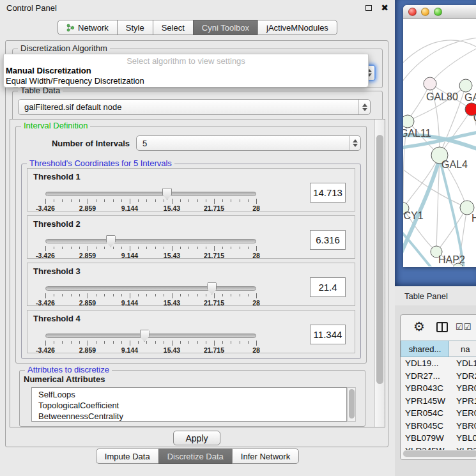 Image resolution: width=476 pixels, height=476 pixels. What do you see at coordinates (438, 440) in the screenshot?
I see `table-row: YBL079WYBL0` at bounding box center [438, 440].